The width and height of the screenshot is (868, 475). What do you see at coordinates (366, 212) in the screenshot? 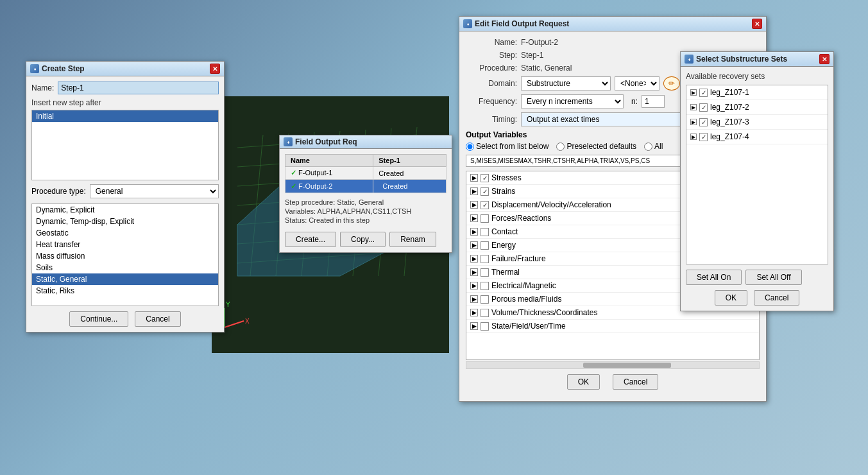
I see `fo-info: Step procedure: Static, General Variable…` at bounding box center [366, 212].